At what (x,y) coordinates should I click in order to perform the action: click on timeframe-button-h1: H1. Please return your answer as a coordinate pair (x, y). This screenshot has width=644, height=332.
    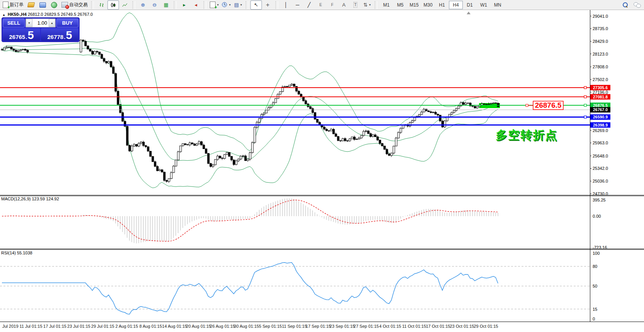
    Looking at the image, I should click on (442, 5).